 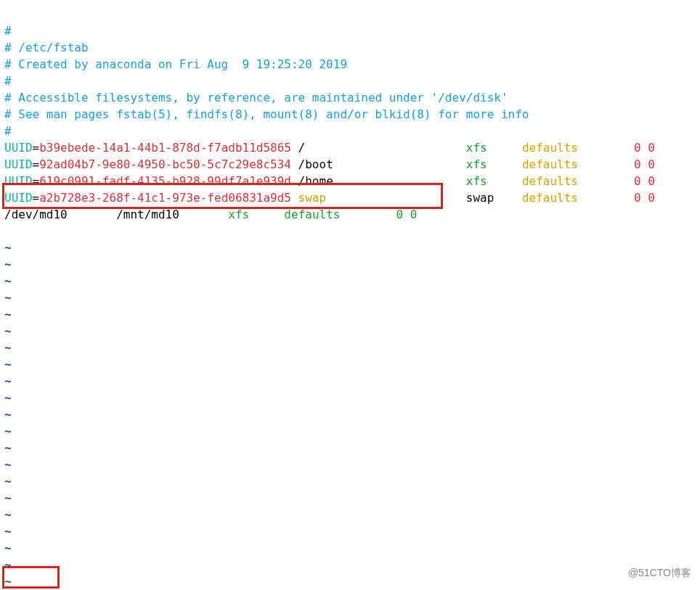 What do you see at coordinates (302, 148) in the screenshot?
I see `mount-point: /` at bounding box center [302, 148].